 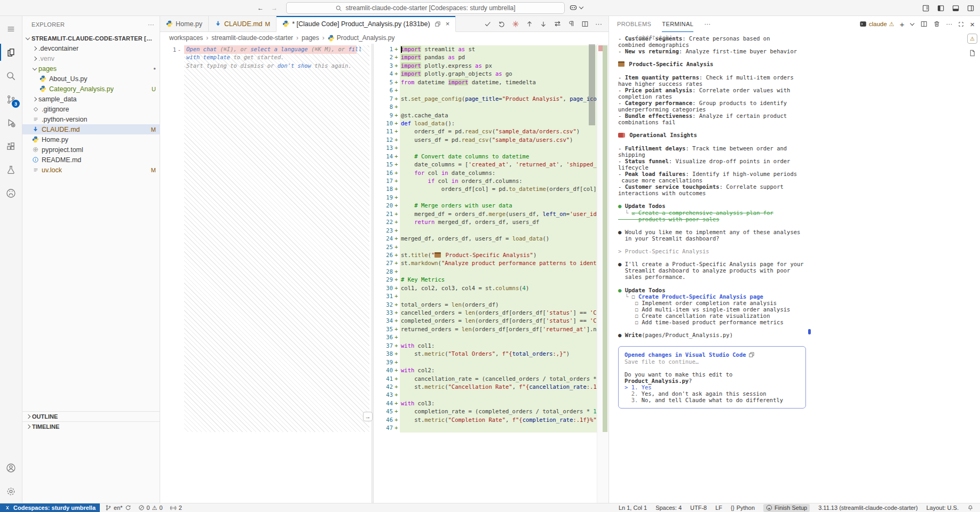 What do you see at coordinates (252, 38) in the screenshot?
I see `breadcrumb-item: streamlit-claude-code-starter` at bounding box center [252, 38].